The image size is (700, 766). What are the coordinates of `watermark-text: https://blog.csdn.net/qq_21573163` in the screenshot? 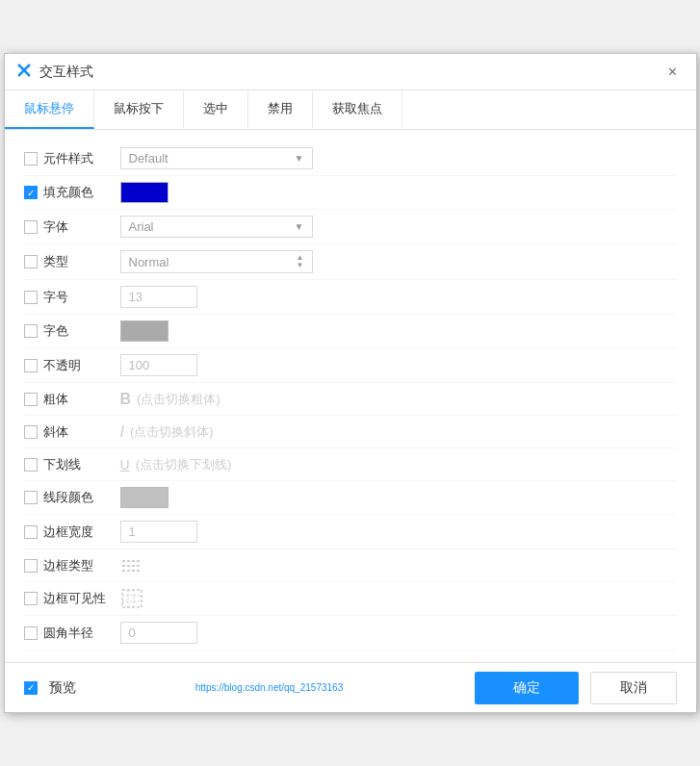 It's located at (270, 687).